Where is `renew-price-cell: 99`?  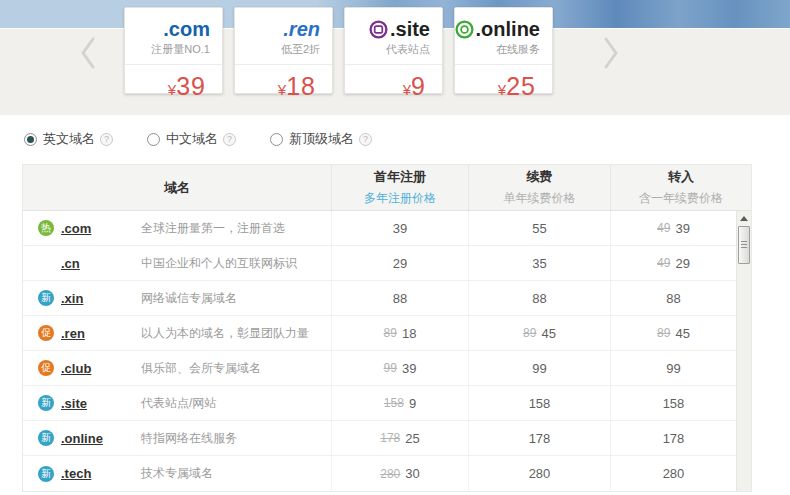 renew-price-cell: 99 is located at coordinates (539, 368).